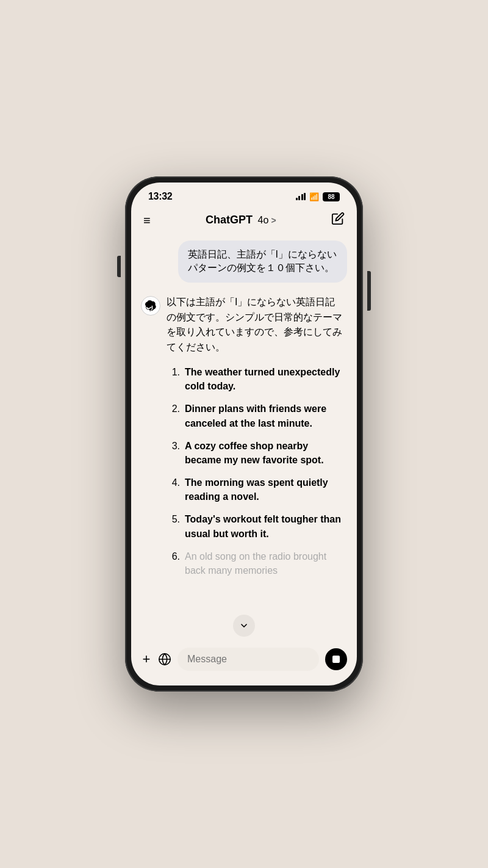 This screenshot has height=868, width=488. Describe the element at coordinates (318, 197) in the screenshot. I see `status-icons: 📶 88` at that location.